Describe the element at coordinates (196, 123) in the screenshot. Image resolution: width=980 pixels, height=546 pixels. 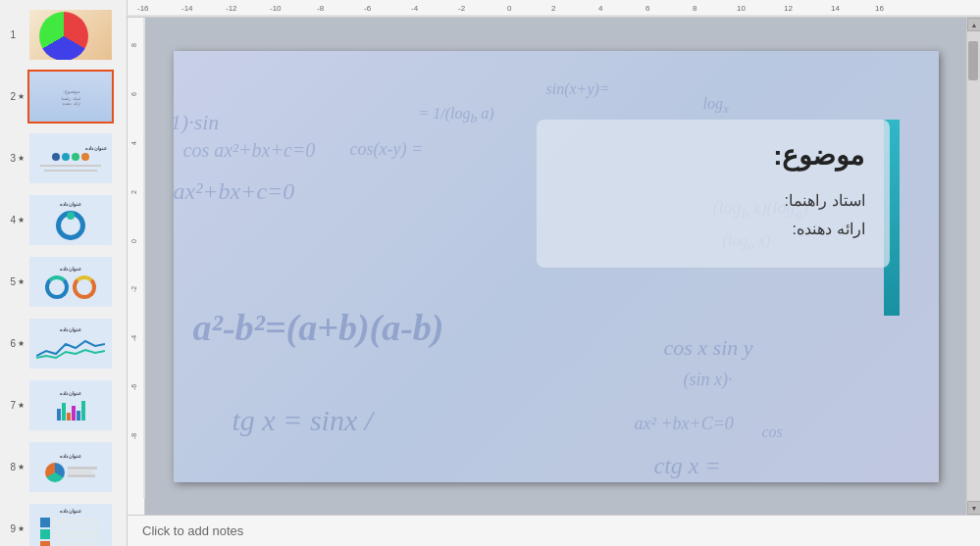
I see `math-expr: -1)·sin` at that location.